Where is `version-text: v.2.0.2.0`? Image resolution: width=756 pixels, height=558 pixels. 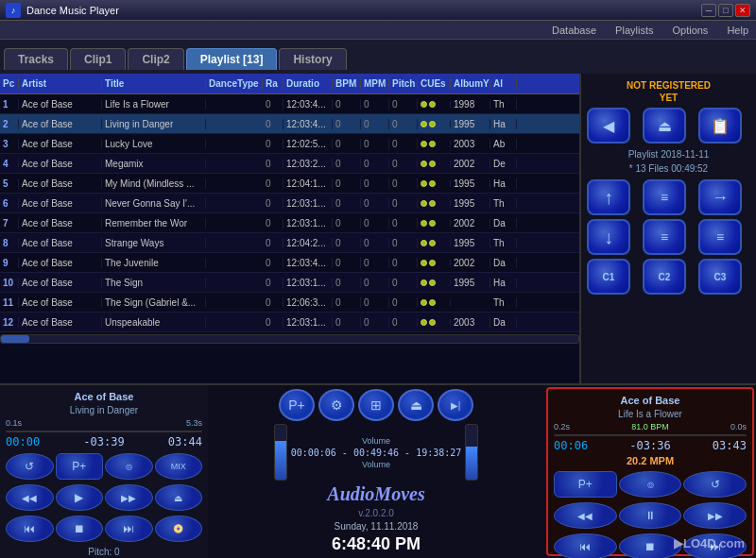
version-text: v.2.0.2.0 is located at coordinates (376, 514).